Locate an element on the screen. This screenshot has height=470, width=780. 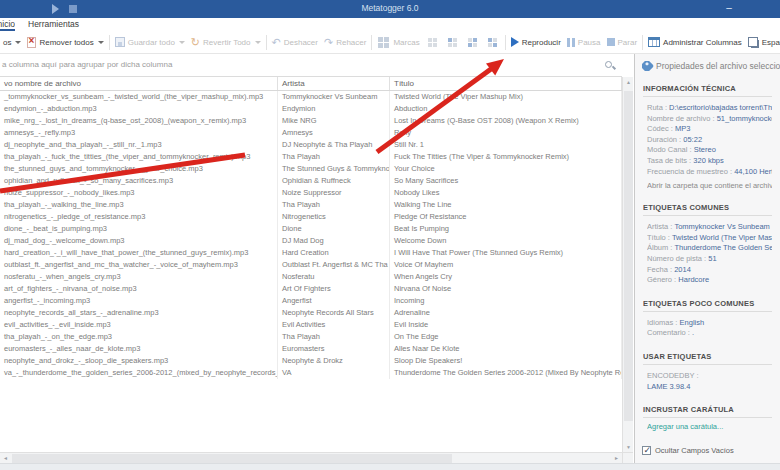
field-label: Ruta is located at coordinates (655, 108).